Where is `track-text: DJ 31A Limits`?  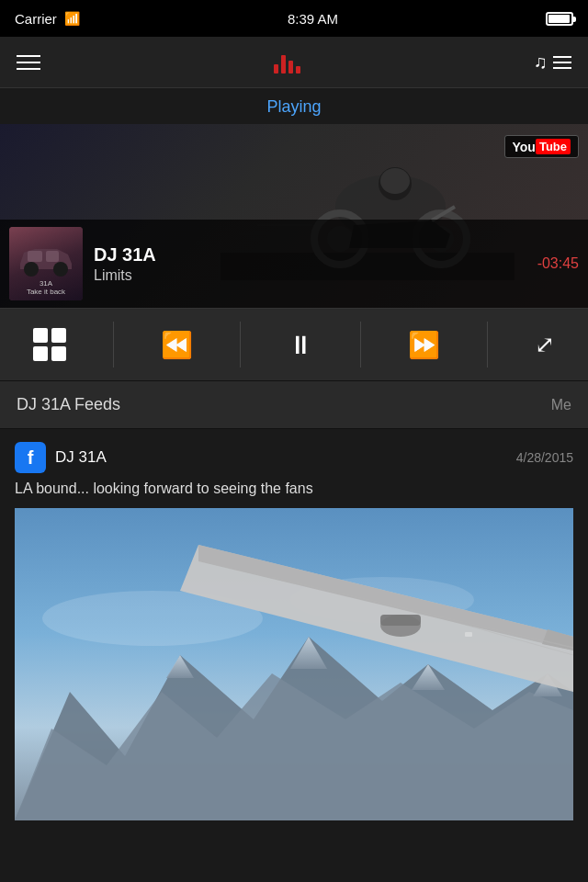
track-text: DJ 31A Limits is located at coordinates (311, 265).